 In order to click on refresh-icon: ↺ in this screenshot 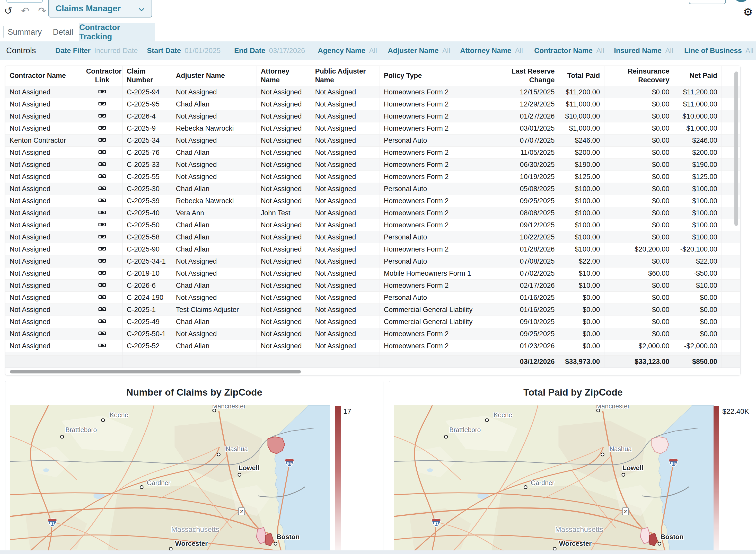, I will do `click(8, 11)`.